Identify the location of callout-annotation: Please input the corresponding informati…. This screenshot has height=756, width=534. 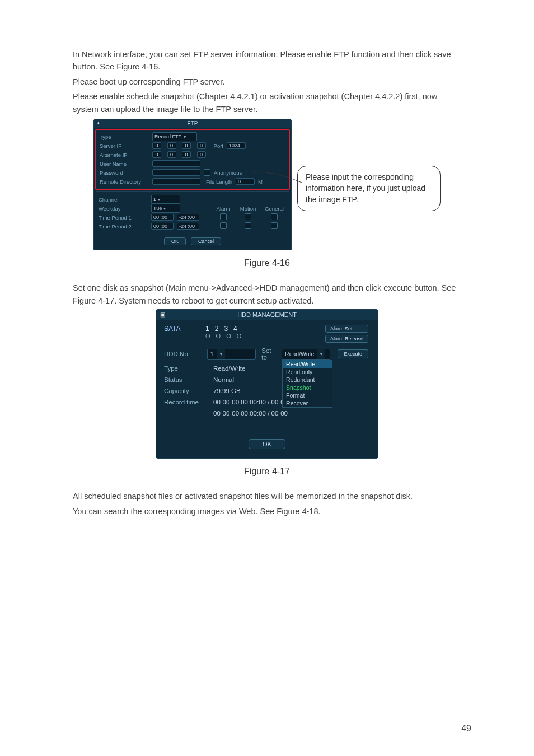
(369, 188).